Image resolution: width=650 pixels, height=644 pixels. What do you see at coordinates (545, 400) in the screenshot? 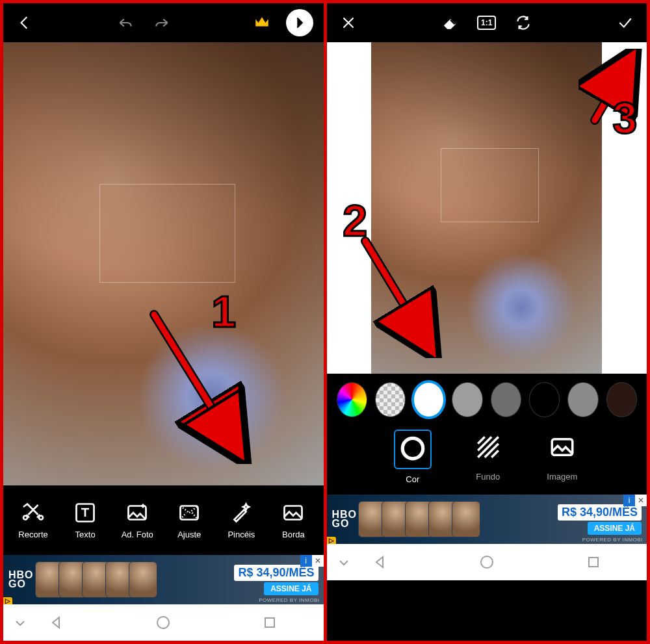
I see `swatch-black` at bounding box center [545, 400].